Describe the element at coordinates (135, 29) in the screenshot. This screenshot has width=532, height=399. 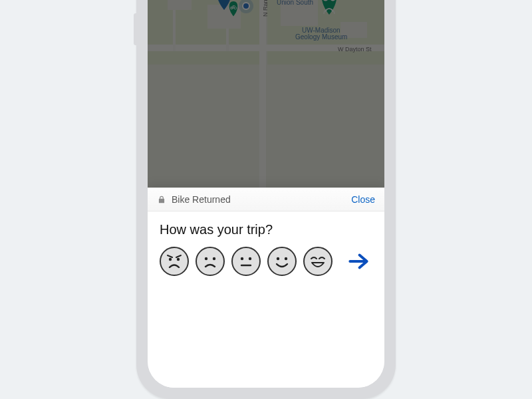
I see `phone-side-button` at that location.